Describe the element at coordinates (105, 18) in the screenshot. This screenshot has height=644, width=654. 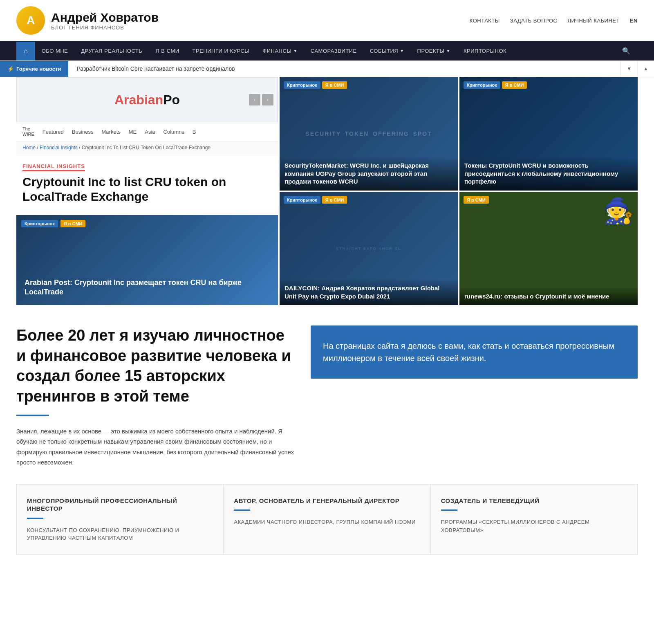
I see `site-name: Андрей Ховратов` at that location.